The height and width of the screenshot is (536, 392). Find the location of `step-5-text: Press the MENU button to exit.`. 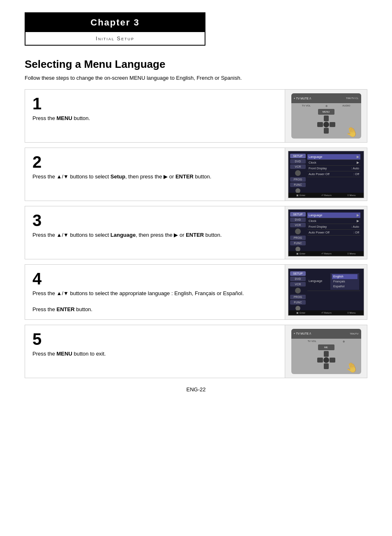

step-5-text: Press the MENU button to exit. is located at coordinates (155, 354).